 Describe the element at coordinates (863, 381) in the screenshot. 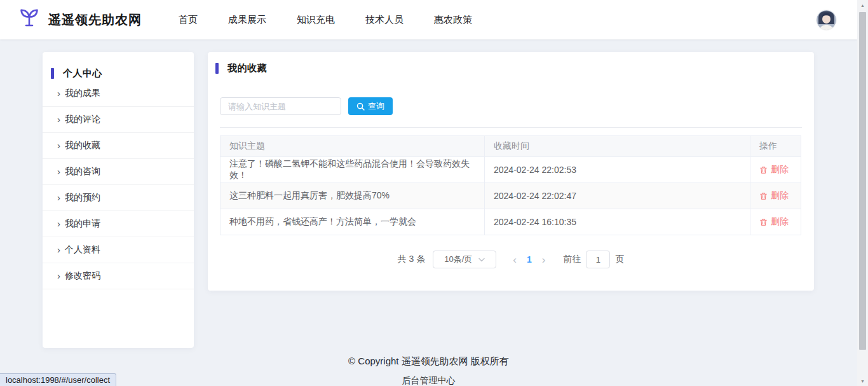

I see `scroll-down-icon: ▼` at that location.